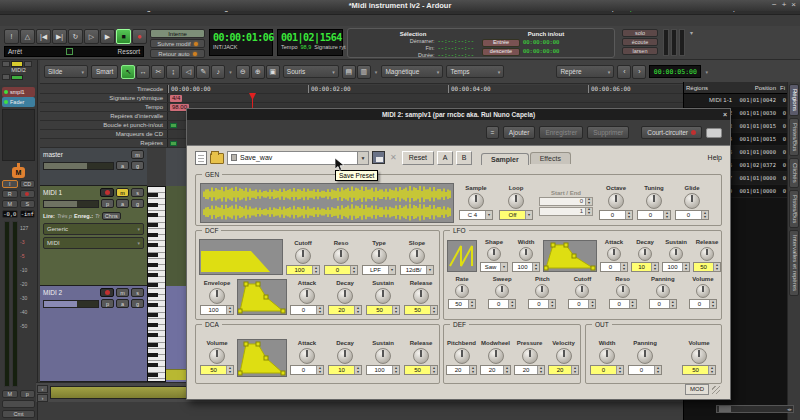 Image resolution: width=800 pixels, height=420 pixels. What do you see at coordinates (530, 356) in the screenshot?
I see `knob-pressure-dial` at bounding box center [530, 356].